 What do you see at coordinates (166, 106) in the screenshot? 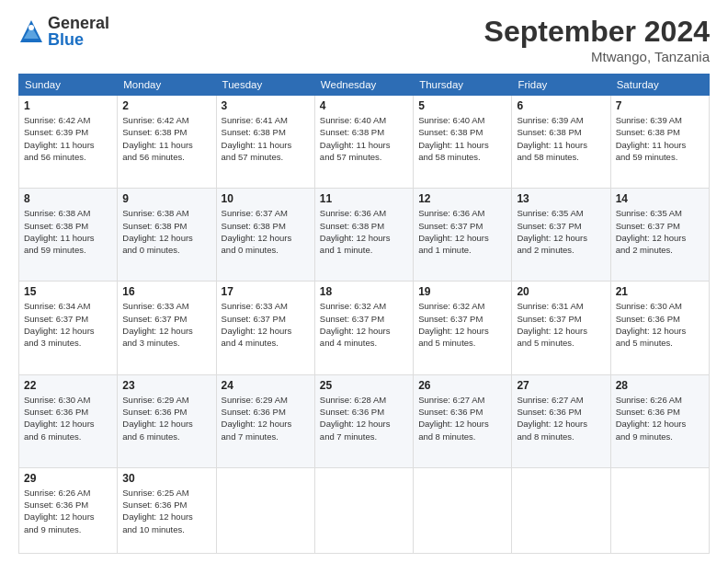
I see `day-number: 2` at bounding box center [166, 106].